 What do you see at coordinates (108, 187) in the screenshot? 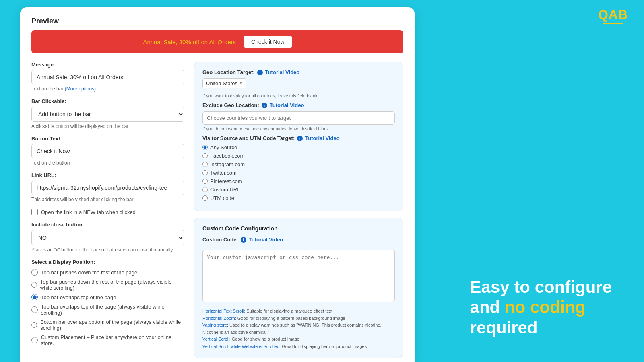
I see `link-url-field-group: Link URL: This address will be visited a…` at bounding box center [108, 187].